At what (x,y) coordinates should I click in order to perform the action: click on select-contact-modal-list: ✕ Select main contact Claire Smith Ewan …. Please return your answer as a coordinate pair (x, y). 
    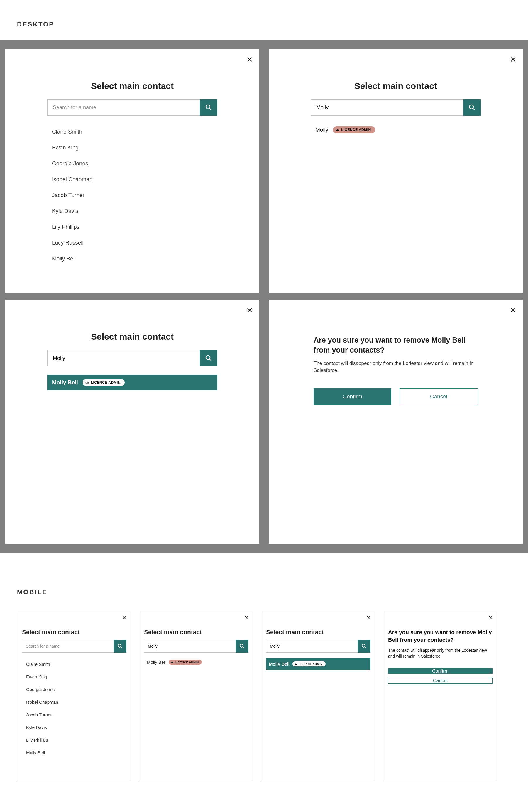
    Looking at the image, I should click on (132, 171).